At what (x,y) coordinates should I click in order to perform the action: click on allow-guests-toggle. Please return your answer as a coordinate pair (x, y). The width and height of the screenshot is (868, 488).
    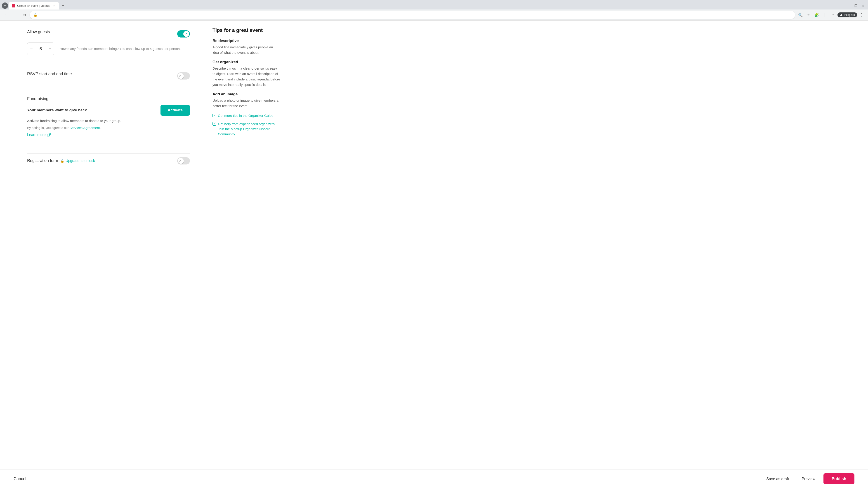
    Looking at the image, I should click on (184, 34).